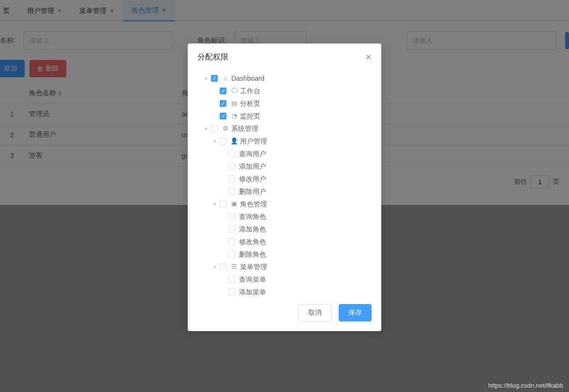  I want to click on cancel-button: 取消, so click(315, 313).